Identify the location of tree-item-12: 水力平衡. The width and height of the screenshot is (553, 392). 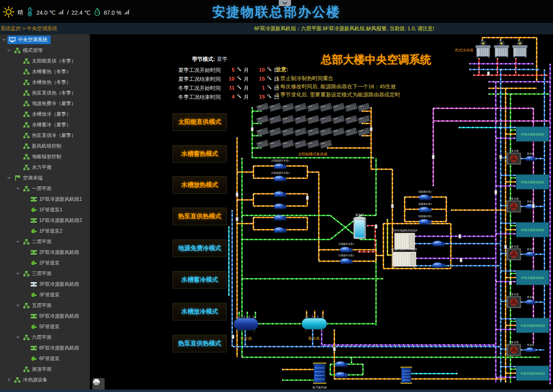
(45, 167).